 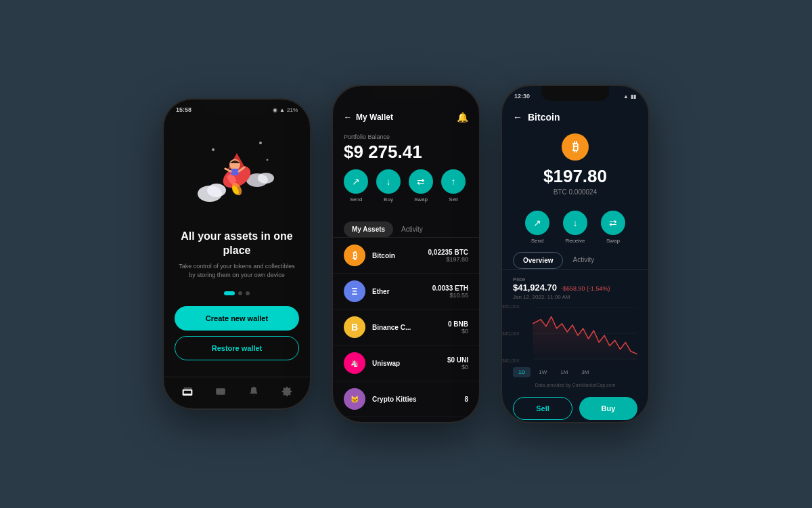 What do you see at coordinates (448, 252) in the screenshot?
I see `bitcoin-amount: 0,02235 BTC` at bounding box center [448, 252].